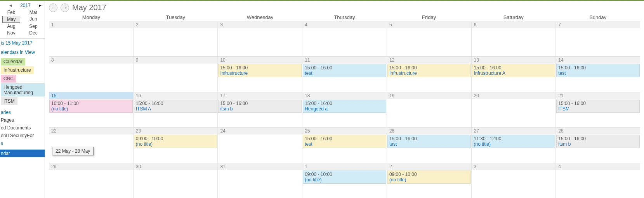 The height and width of the screenshot is (198, 644). What do you see at coordinates (91, 181) in the screenshot?
I see `day-cell: 29` at bounding box center [91, 181].